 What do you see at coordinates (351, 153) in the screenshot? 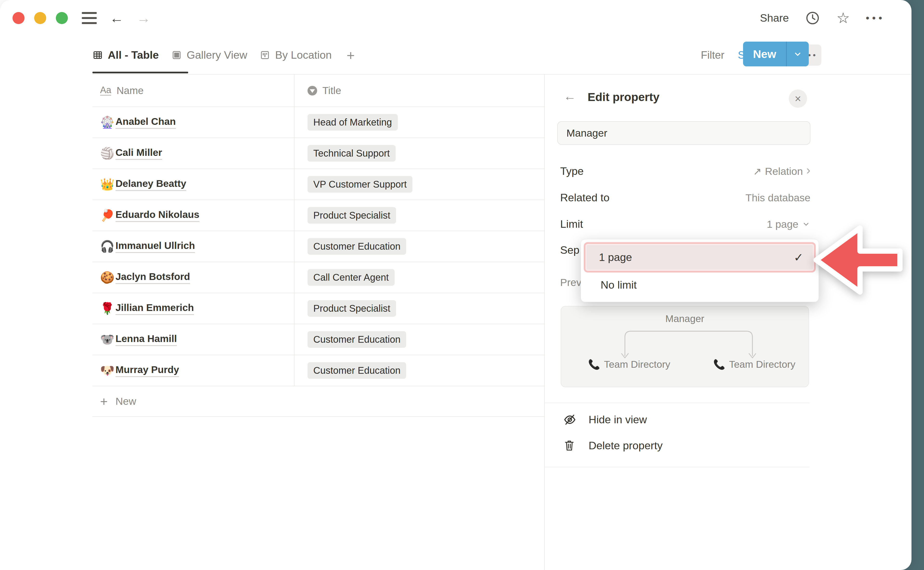
I see `title-tag: Technical Support` at bounding box center [351, 153].